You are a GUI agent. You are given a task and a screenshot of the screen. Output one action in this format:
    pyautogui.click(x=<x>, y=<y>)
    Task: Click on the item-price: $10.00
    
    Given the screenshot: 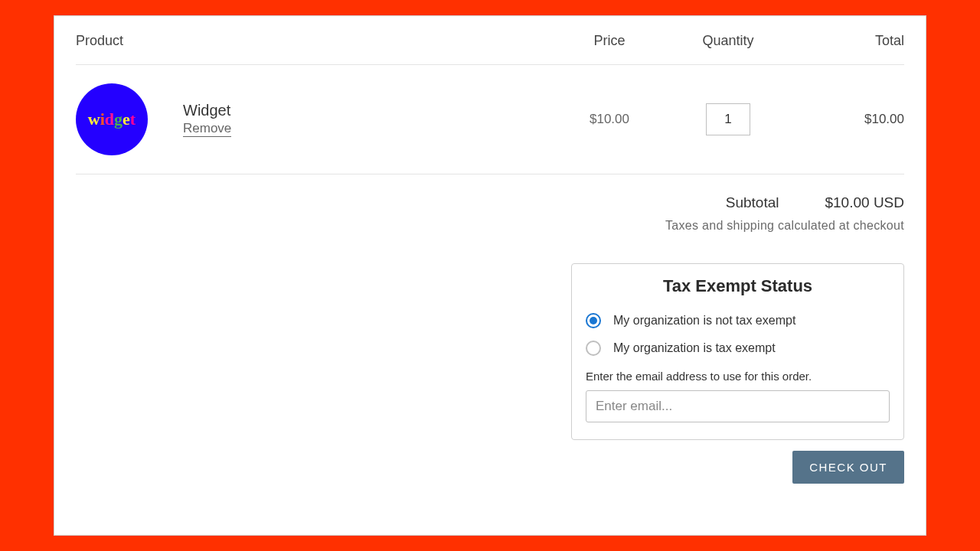 What is the action you would take?
    pyautogui.click(x=609, y=119)
    